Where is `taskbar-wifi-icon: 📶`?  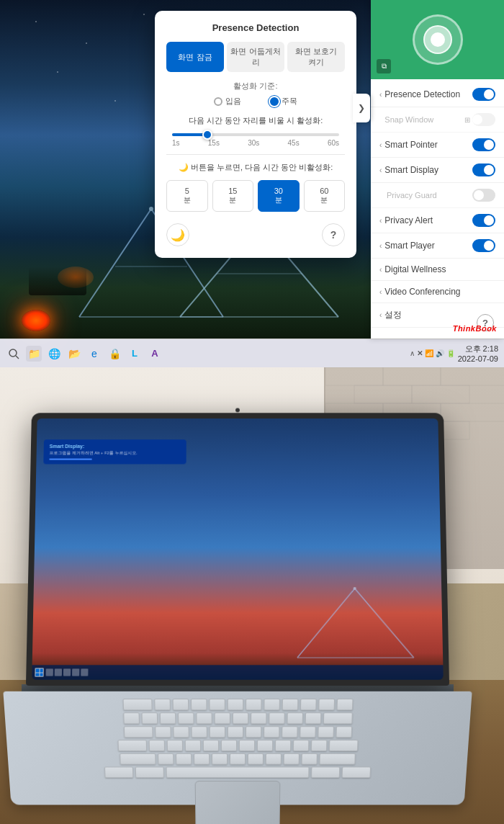
taskbar-wifi-icon: 📶 is located at coordinates (429, 353).